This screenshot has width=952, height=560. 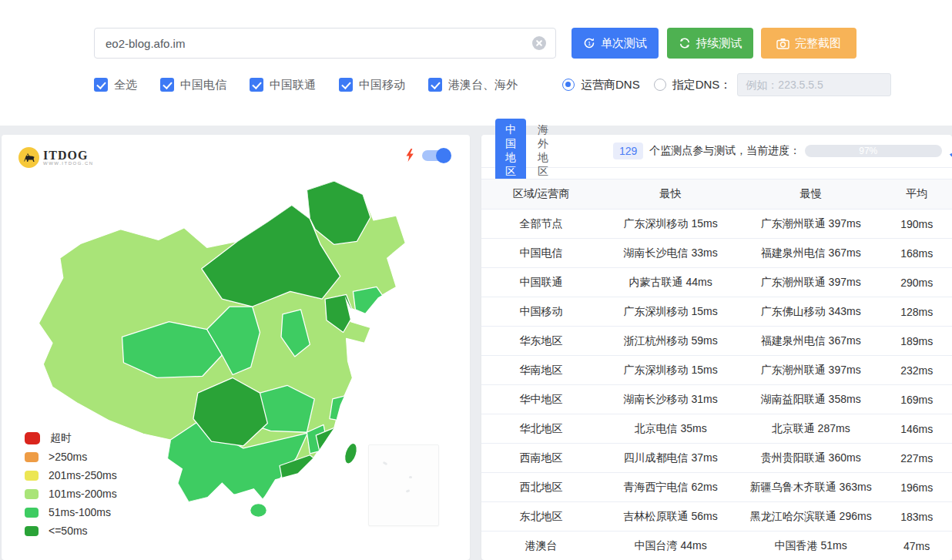 I want to click on loading-spinner-icon, so click(x=950, y=151).